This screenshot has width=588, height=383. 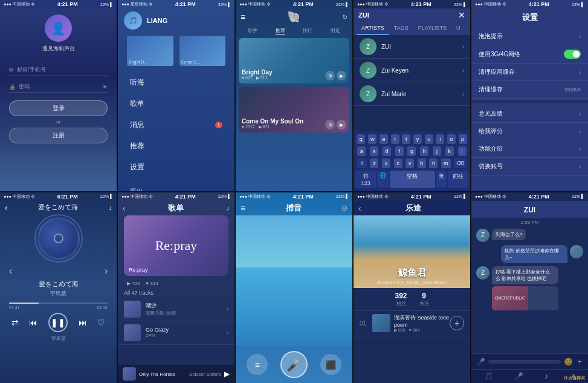 I want to click on nav-mic-icon: 🎤, so click(x=519, y=376).